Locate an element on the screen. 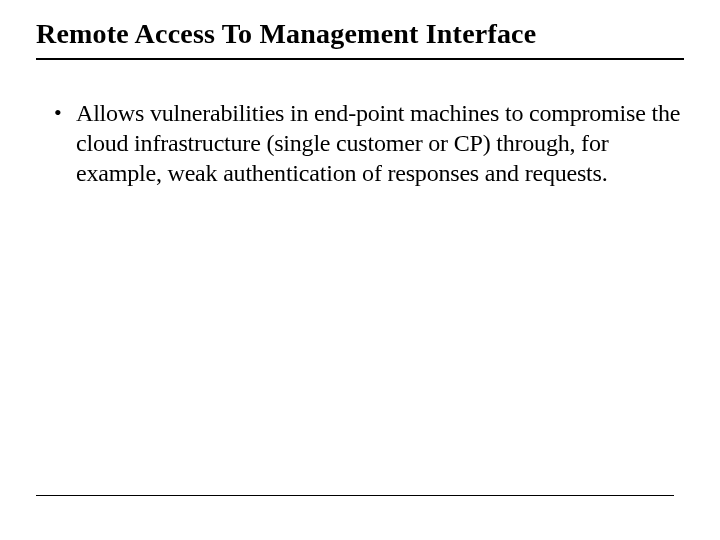 This screenshot has height=540, width=720. slide-title: Remote Access To Management Interface is located at coordinates (360, 39).